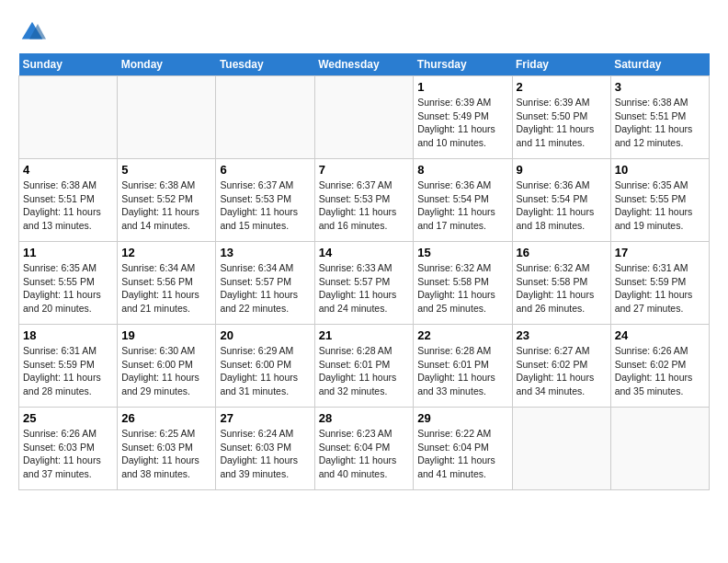 Image resolution: width=728 pixels, height=563 pixels. I want to click on day-of-week-header: Friday, so click(561, 64).